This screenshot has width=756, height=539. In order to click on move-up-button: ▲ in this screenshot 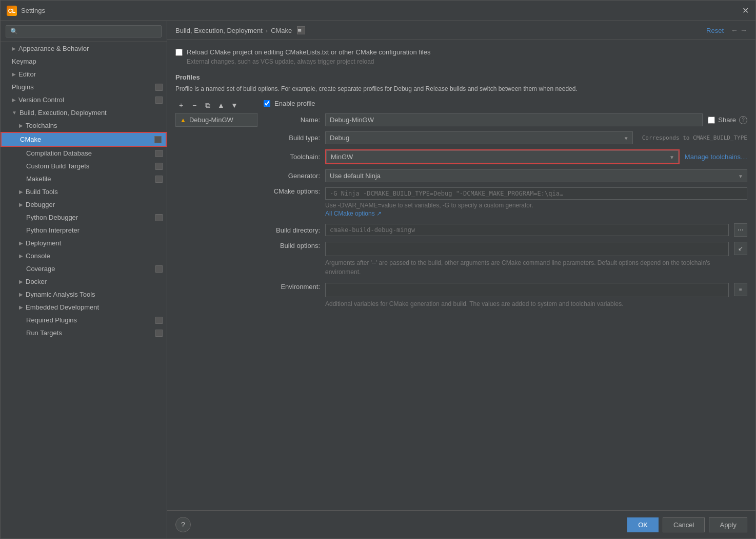, I will do `click(221, 105)`.